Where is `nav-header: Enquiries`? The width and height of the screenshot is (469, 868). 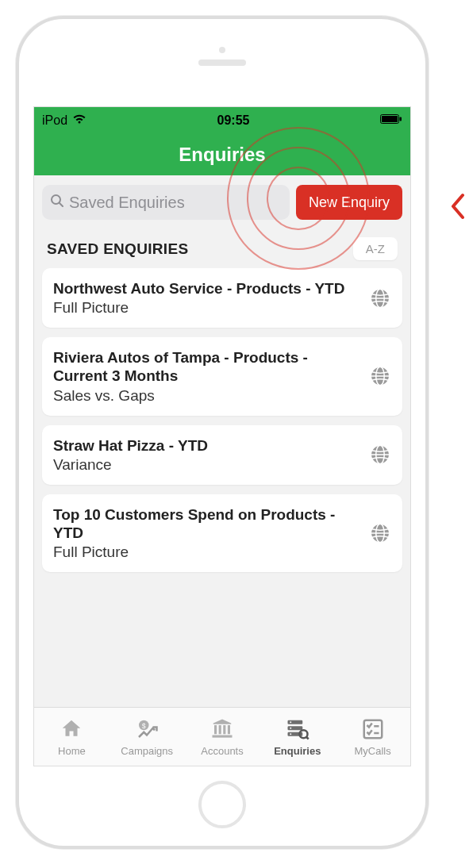 nav-header: Enquiries is located at coordinates (222, 155).